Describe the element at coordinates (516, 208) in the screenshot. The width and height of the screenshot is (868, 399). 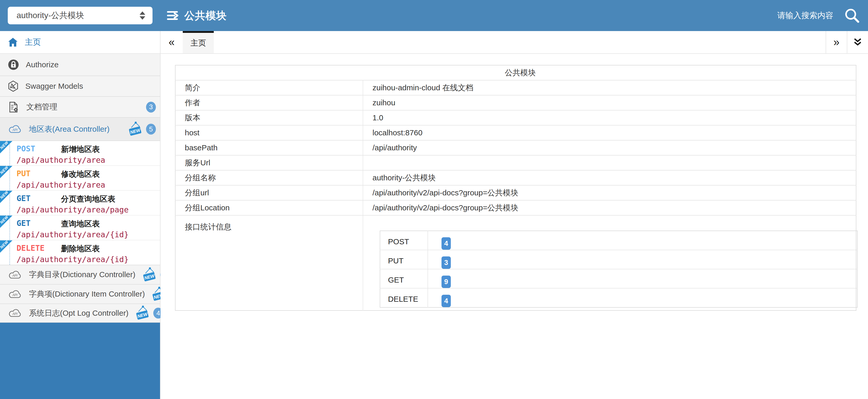
I see `table-row: 分组Location/api/authority/v2/api-docs?gro…` at that location.